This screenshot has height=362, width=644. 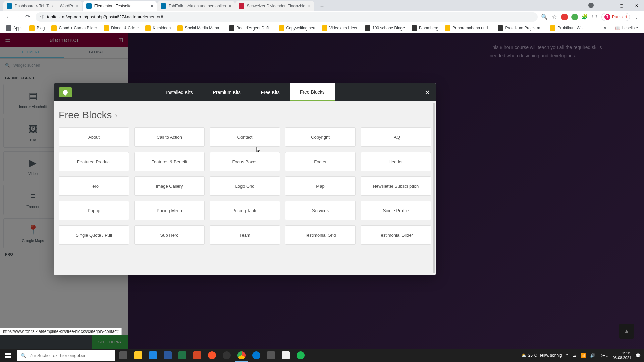 I want to click on site-info-icon: ⓘ, so click(x=42, y=17).